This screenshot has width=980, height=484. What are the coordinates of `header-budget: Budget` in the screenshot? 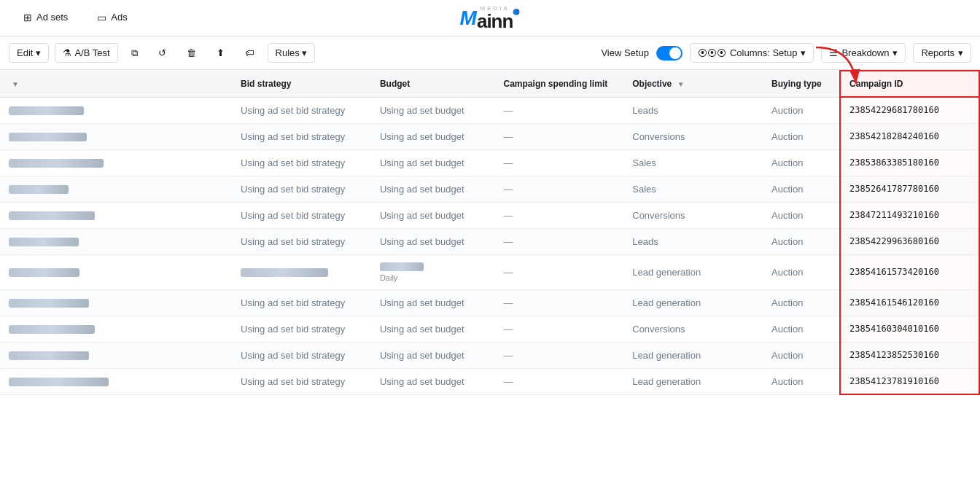 It's located at (433, 84).